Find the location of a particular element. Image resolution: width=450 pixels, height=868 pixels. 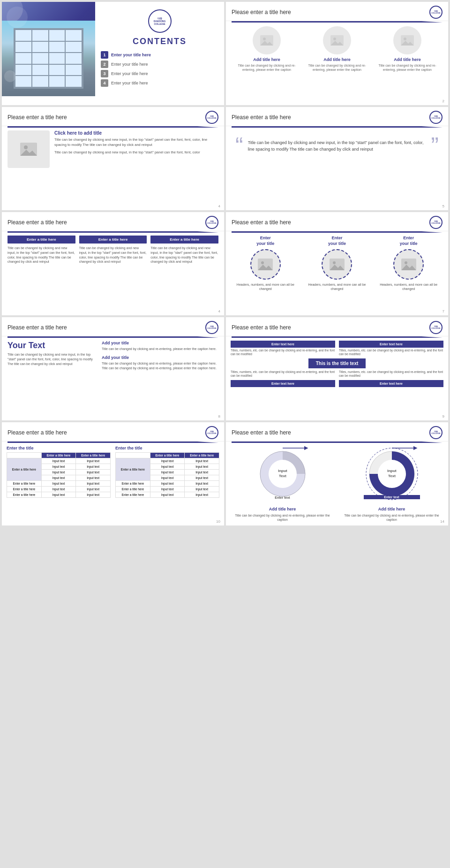

slide-5-header-title: Please enter a title here is located at coordinates (38, 222).